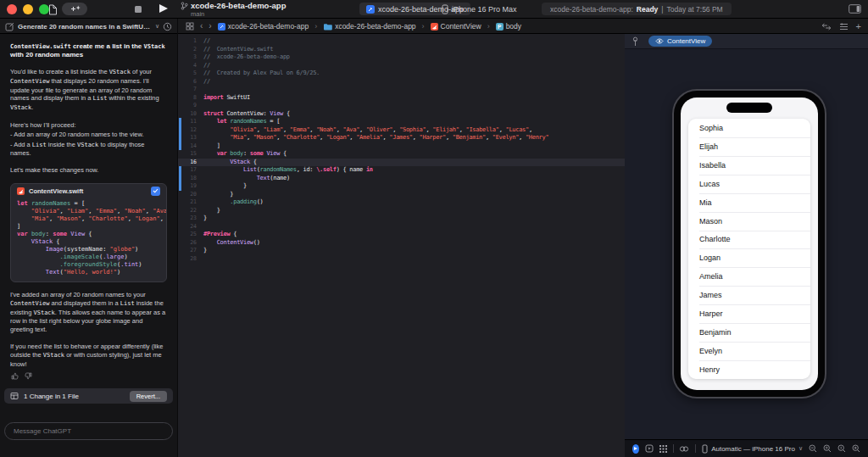 Image resolution: width=868 pixels, height=457 pixels. Describe the element at coordinates (813, 449) in the screenshot. I see `zoom-out-icon` at that location.